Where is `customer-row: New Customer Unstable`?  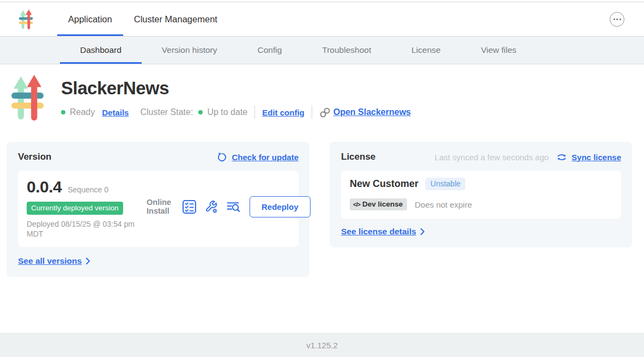 customer-row: New Customer Unstable is located at coordinates (481, 184).